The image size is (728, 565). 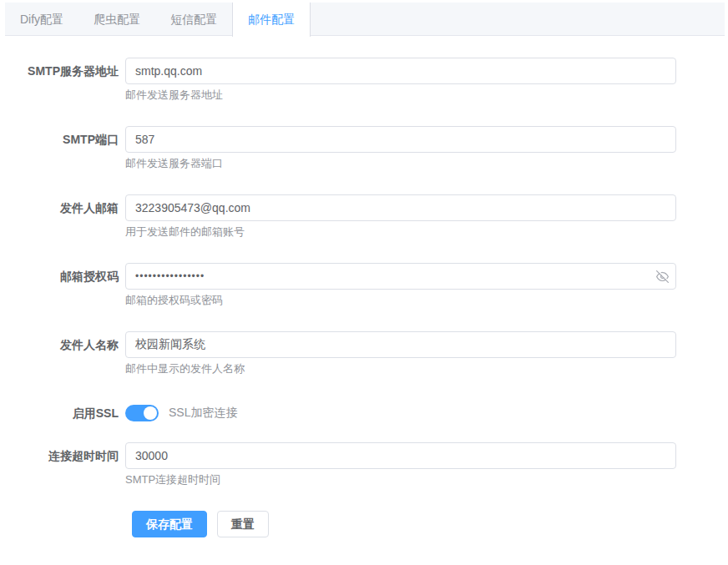 I want to click on auth-code-label: 邮箱授权码, so click(x=63, y=276).